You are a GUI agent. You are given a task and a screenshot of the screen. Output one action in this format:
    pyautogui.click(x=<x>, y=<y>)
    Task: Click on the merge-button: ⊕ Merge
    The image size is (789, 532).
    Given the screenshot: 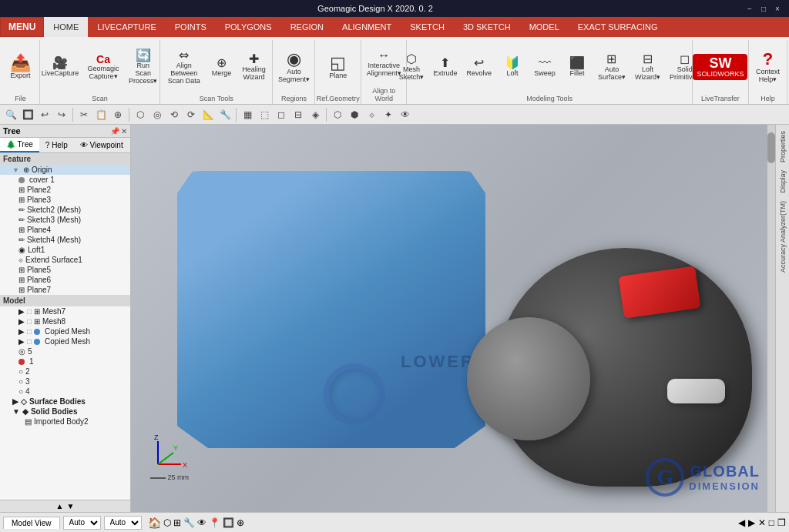 What is the action you would take?
    pyautogui.click(x=221, y=67)
    